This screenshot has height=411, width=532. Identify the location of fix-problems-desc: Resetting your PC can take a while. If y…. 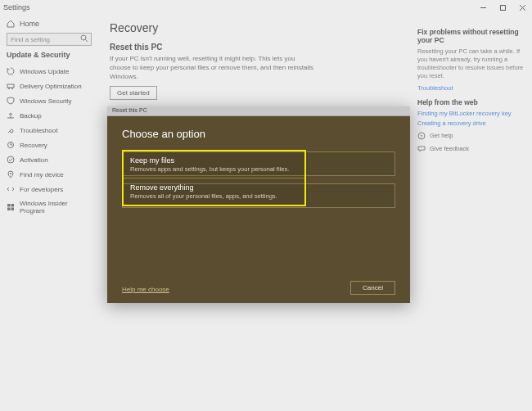
(471, 64).